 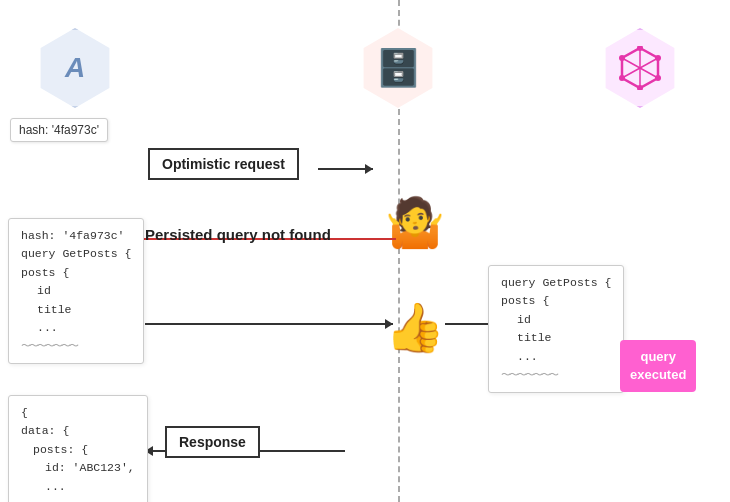 What do you see at coordinates (78, 487) in the screenshot?
I see `resp-line-5: ...` at bounding box center [78, 487].